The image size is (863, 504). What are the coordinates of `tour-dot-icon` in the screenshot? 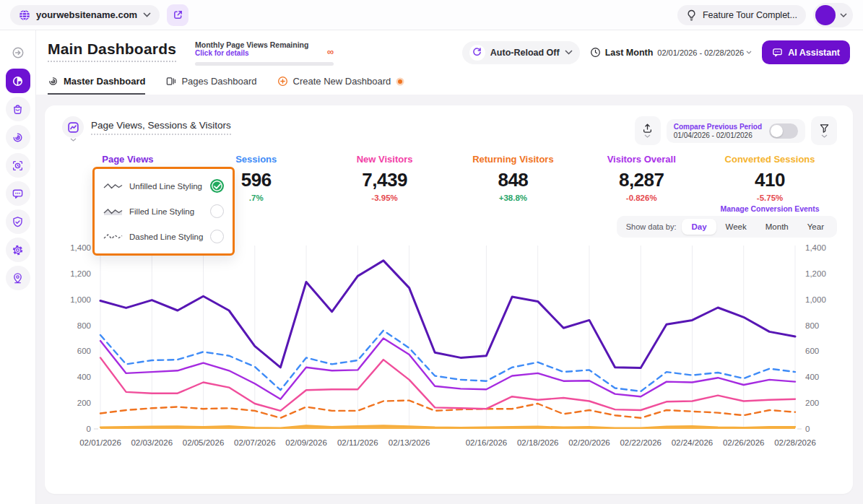 It's located at (400, 82).